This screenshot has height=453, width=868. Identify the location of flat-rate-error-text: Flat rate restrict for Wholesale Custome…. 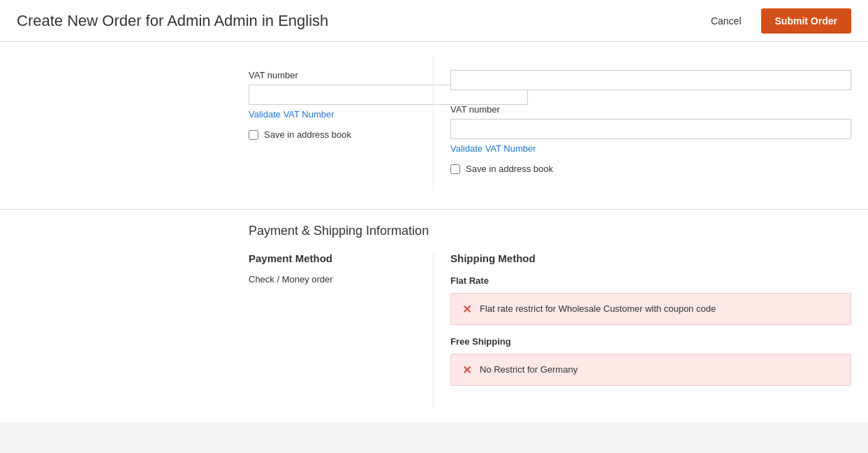
(598, 309).